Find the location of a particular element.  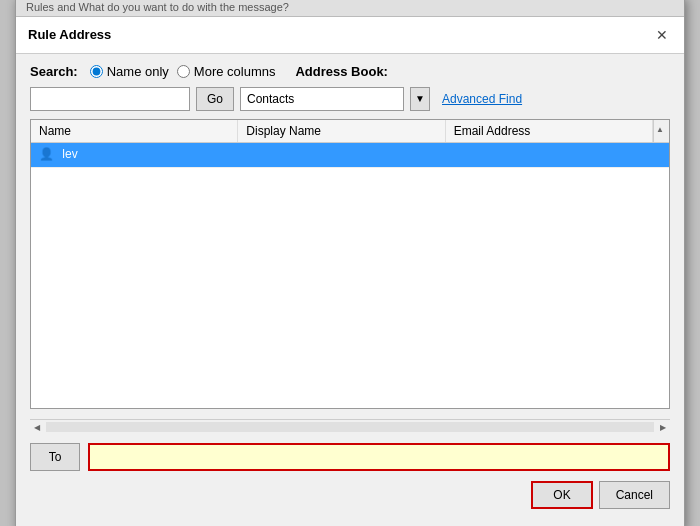

column-display-name: Display Name is located at coordinates (342, 131).